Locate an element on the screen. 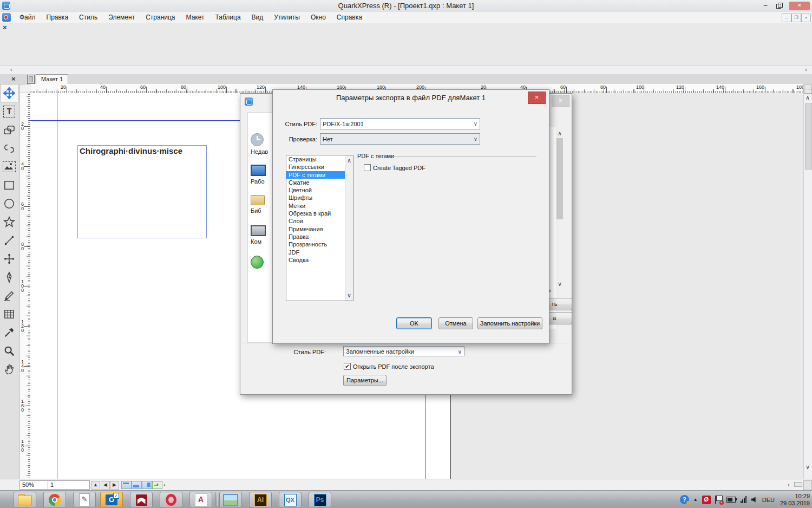  hscroll-right-icon: › is located at coordinates (789, 485).